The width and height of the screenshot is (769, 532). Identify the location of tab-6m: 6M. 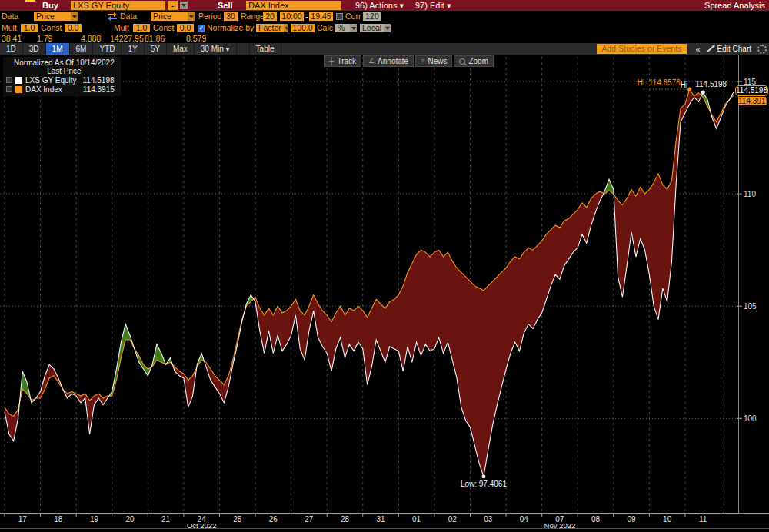
(82, 49).